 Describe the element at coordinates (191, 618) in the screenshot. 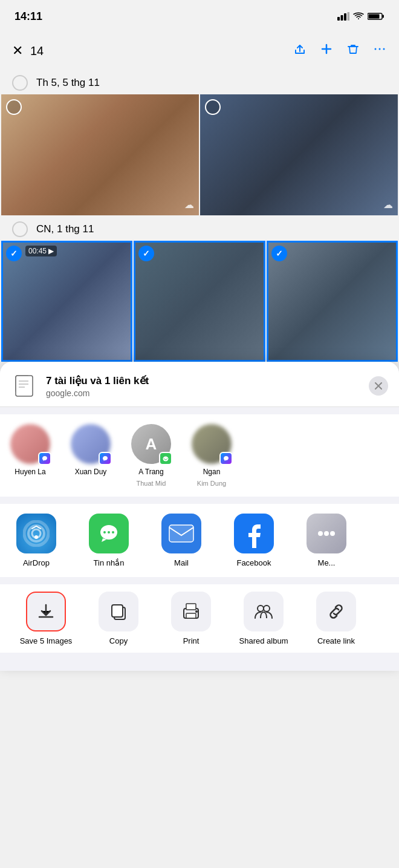

I see `action-item-print: Print` at that location.